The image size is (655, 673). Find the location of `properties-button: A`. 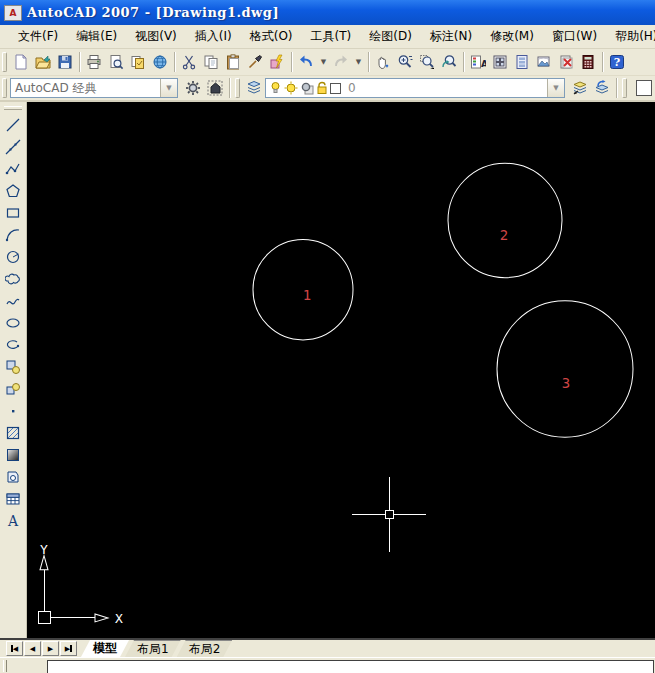

properties-button: A is located at coordinates (478, 62).